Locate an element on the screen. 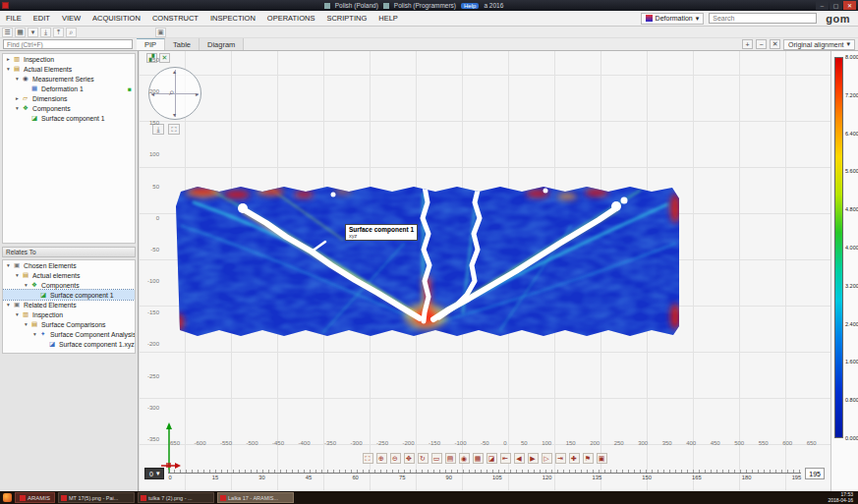  view-tab: Diagram is located at coordinates (222, 44).